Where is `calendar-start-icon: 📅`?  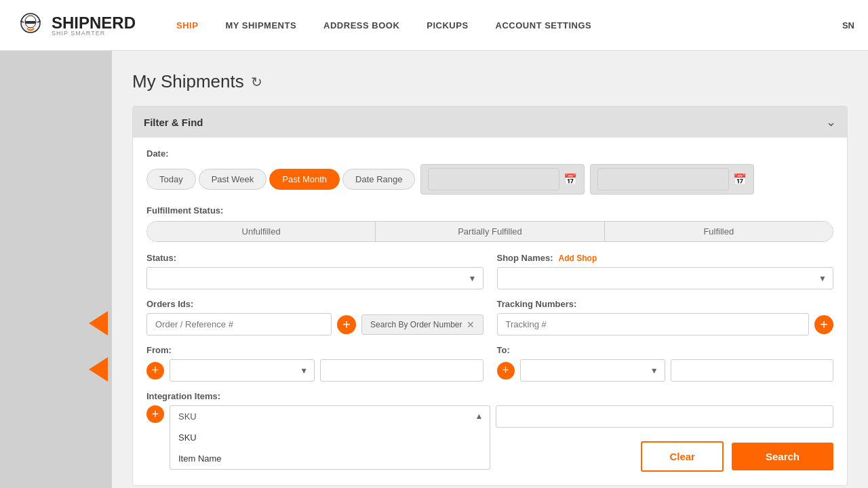 calendar-start-icon: 📅 is located at coordinates (570, 179).